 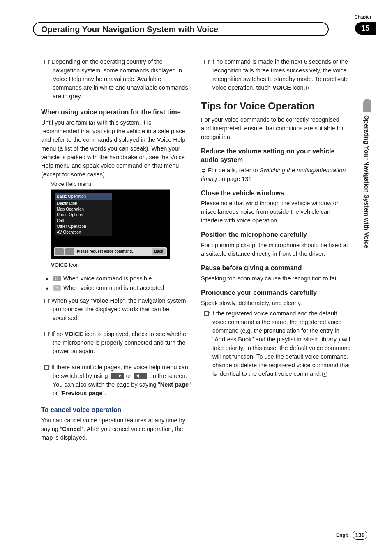 I want to click on first-time-heading: When using voice operation for the first…, so click(x=116, y=113).